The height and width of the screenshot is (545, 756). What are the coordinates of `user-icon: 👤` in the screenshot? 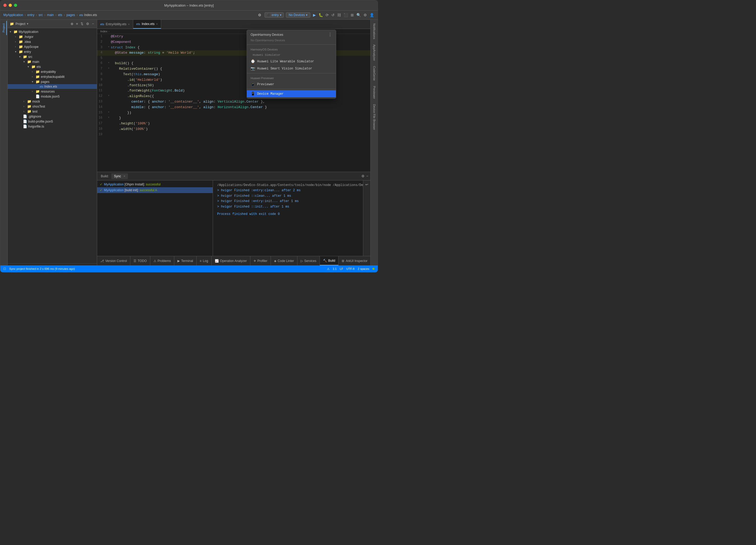 It's located at (372, 15).